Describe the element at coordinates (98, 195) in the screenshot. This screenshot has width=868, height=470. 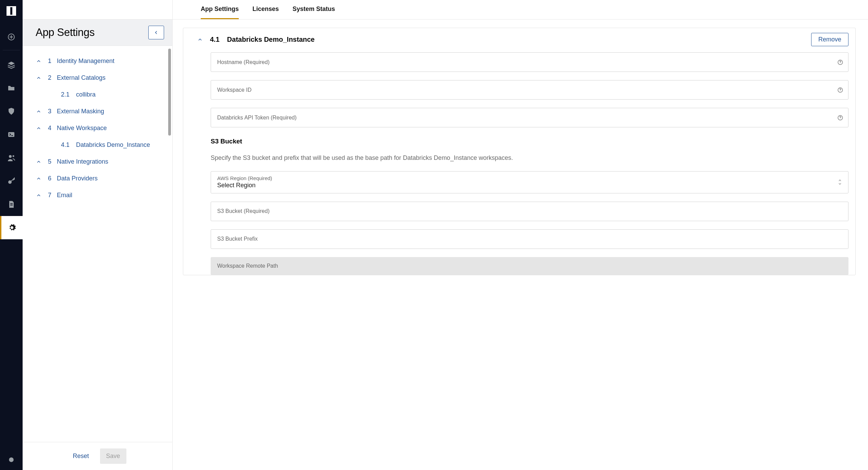
I see `toc-item-email: 7 Email` at that location.